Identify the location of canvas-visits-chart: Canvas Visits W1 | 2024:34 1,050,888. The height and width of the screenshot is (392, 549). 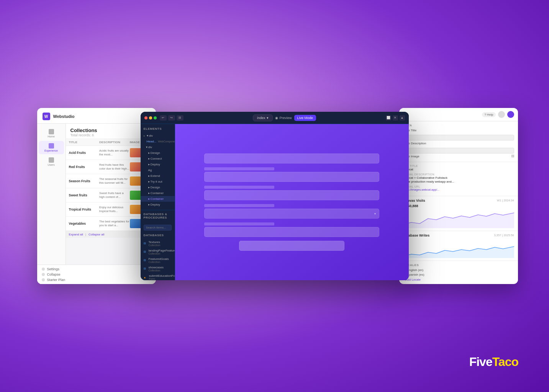
(459, 214).